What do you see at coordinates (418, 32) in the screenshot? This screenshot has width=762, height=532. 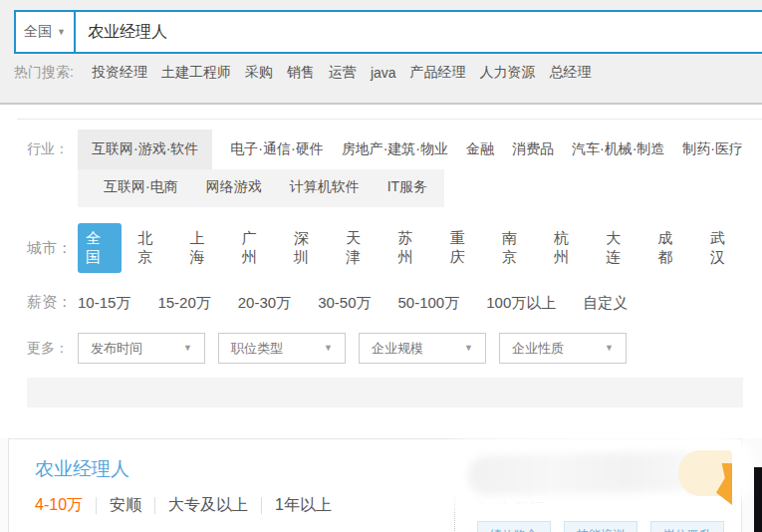 I see `search-input` at bounding box center [418, 32].